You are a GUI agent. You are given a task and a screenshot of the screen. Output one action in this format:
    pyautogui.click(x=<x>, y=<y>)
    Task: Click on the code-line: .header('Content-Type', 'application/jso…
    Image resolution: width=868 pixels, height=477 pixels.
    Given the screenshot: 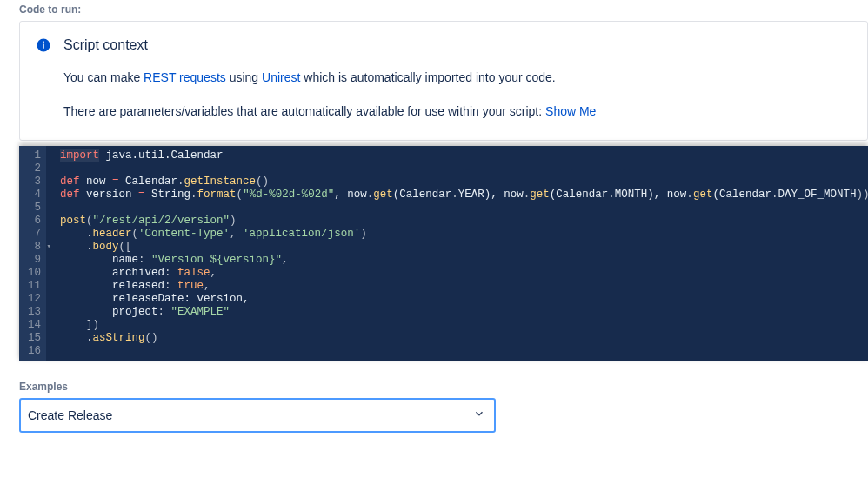 What is the action you would take?
    pyautogui.click(x=461, y=235)
    